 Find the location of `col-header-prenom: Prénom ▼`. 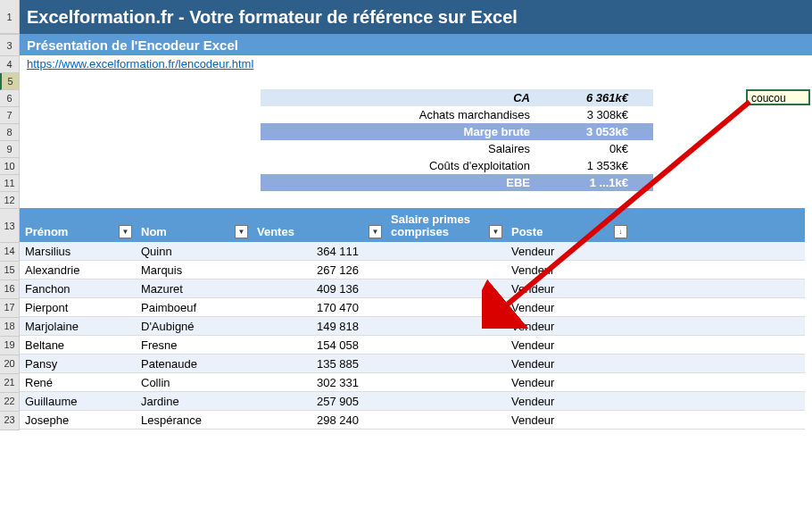

col-header-prenom: Prénom ▼ is located at coordinates (78, 232).